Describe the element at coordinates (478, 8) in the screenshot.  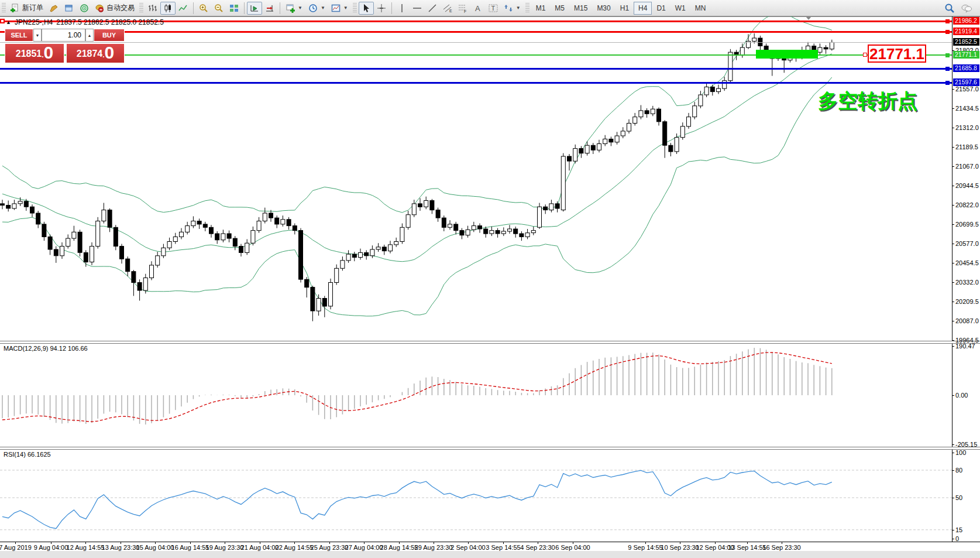
I see `text-icon: A` at that location.